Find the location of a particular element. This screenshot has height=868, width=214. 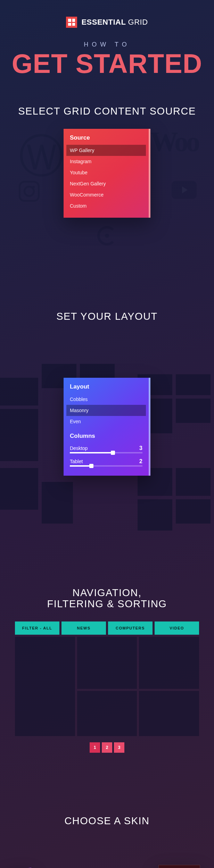

layout-list: Cobbles Masonry Even is located at coordinates (106, 410).